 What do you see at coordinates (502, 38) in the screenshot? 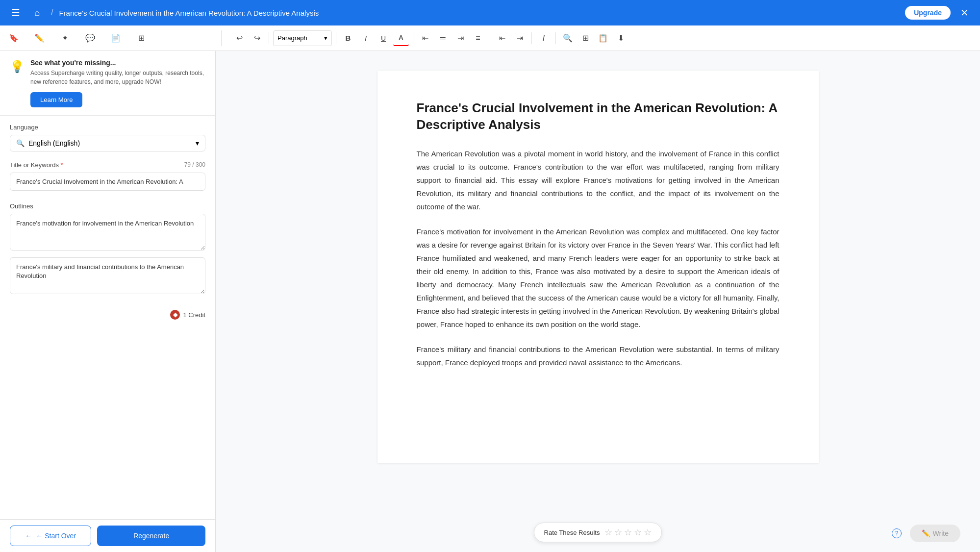
I see `outdent-button: ⇤` at bounding box center [502, 38].